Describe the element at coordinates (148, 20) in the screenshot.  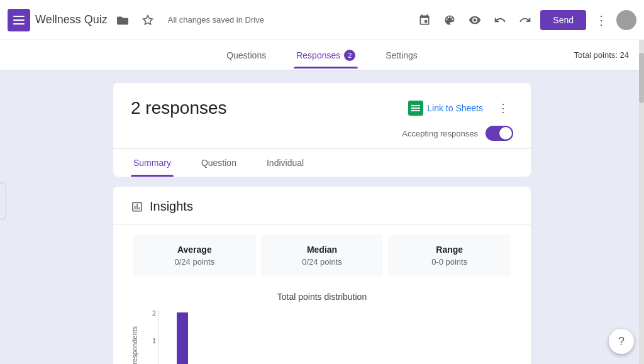
I see `star-icon` at that location.